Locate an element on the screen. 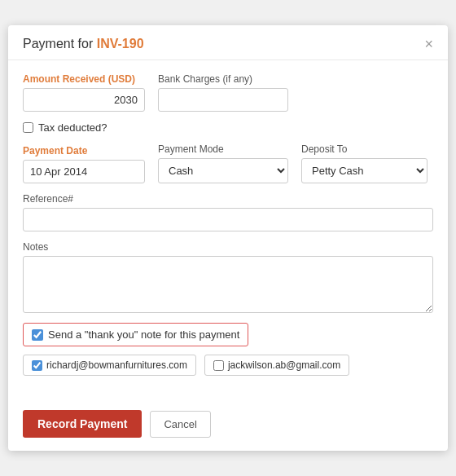 The height and width of the screenshot is (476, 456). modal-footer: Record Payment Cancel is located at coordinates (228, 426).